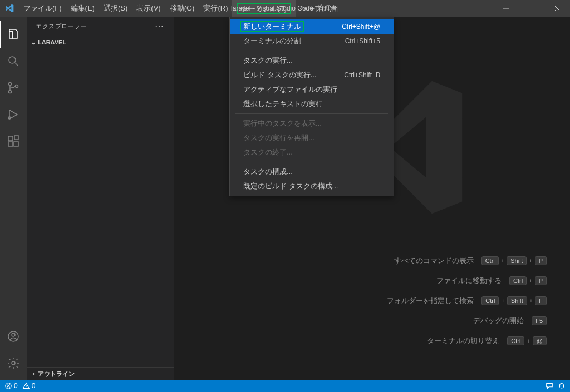  What do you see at coordinates (13, 115) in the screenshot?
I see `run-debug-icon` at bounding box center [13, 115].